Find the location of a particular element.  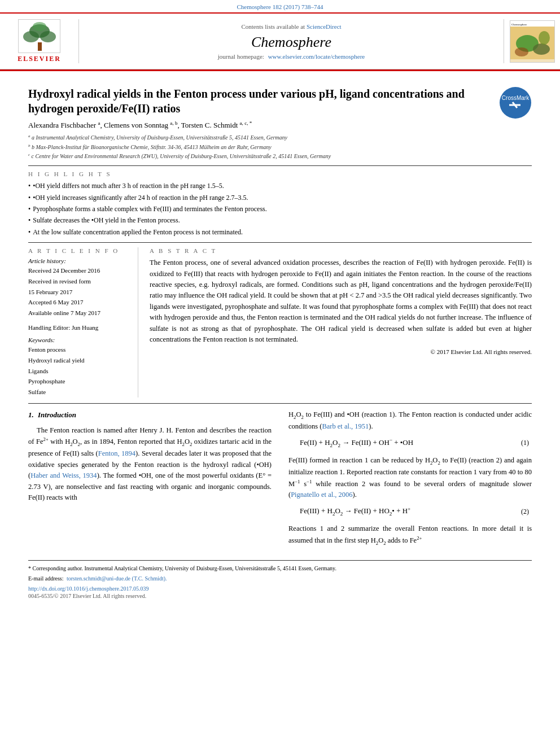

intro-right-para-1: H2O2 to Fe(III) and •OH (reaction 1). Th… is located at coordinates (410, 421).